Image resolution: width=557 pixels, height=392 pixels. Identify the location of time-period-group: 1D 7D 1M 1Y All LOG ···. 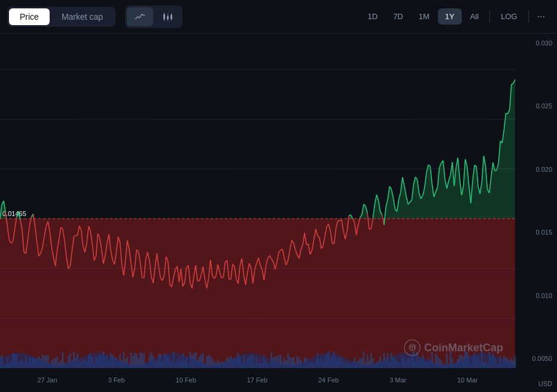
(455, 17).